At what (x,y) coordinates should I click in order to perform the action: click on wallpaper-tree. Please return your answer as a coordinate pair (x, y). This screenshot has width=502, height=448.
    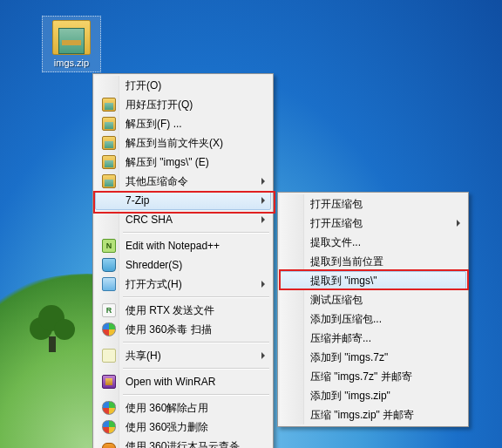
    Looking at the image, I should click on (52, 326).